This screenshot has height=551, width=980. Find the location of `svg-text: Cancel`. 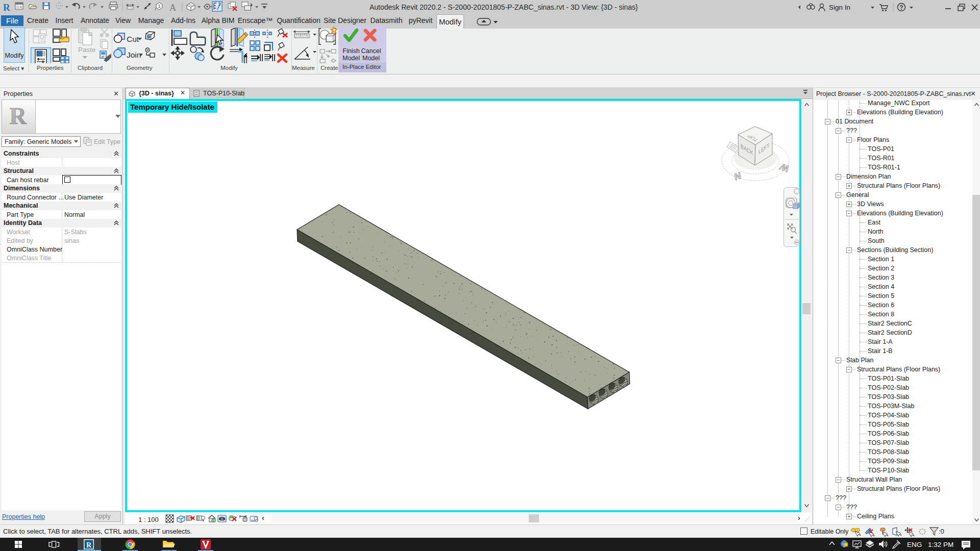

svg-text: Cancel is located at coordinates (372, 51).